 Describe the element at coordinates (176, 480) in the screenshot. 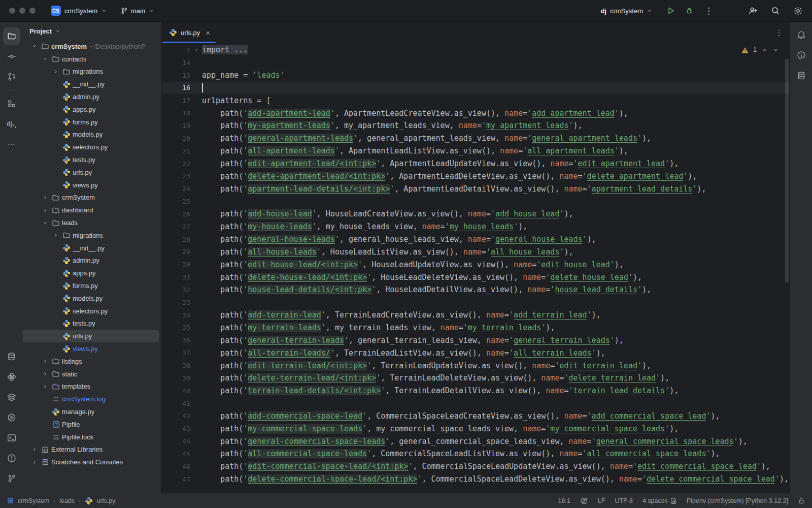

I see `line-number: 47` at that location.